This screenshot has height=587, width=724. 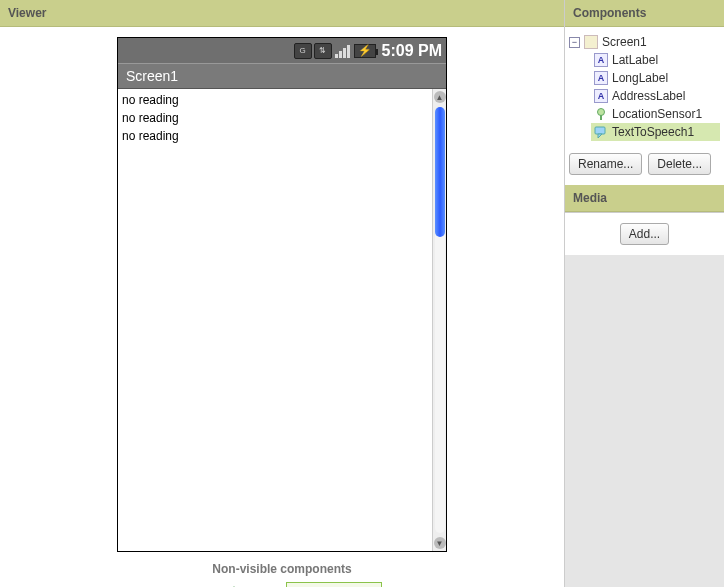 What do you see at coordinates (410, 51) in the screenshot?
I see `status-time: 5:09 PM` at bounding box center [410, 51].